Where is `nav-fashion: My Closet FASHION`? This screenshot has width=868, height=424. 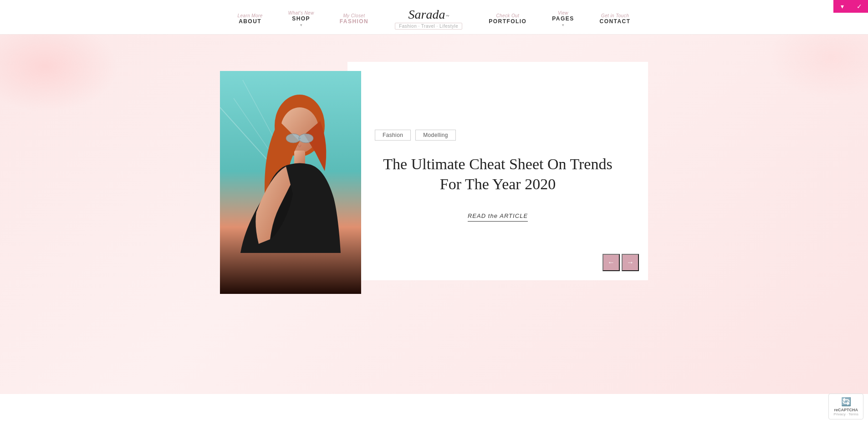
nav-fashion: My Closet FASHION is located at coordinates (354, 19).